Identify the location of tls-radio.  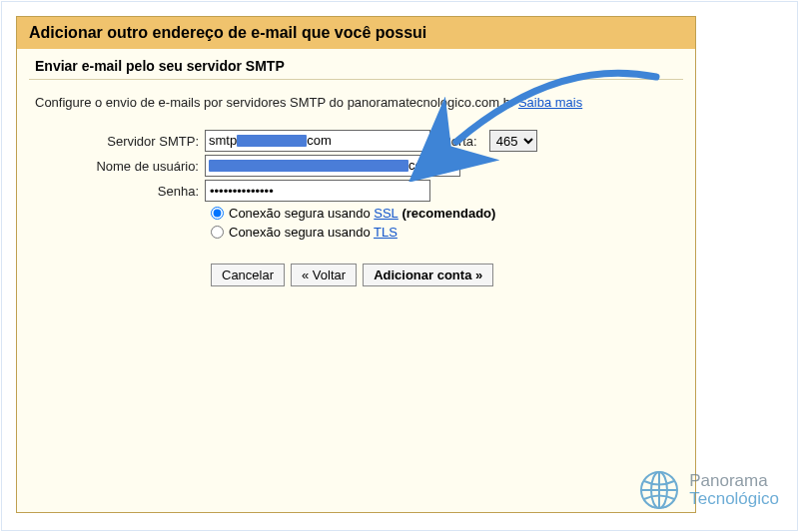
(218, 232).